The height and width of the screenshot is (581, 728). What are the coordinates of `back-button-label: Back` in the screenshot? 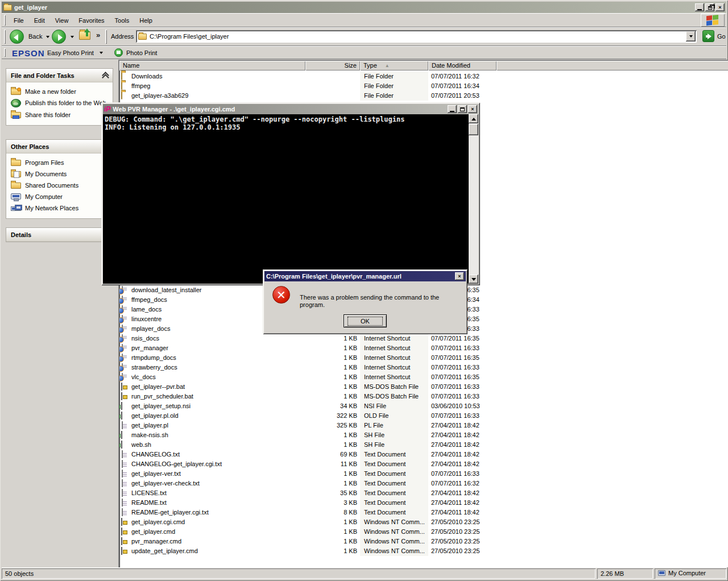 It's located at (35, 36).